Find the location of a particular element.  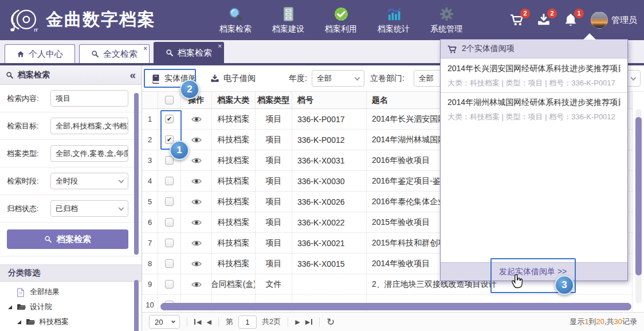

page-size-select: 20 is located at coordinates (164, 322).